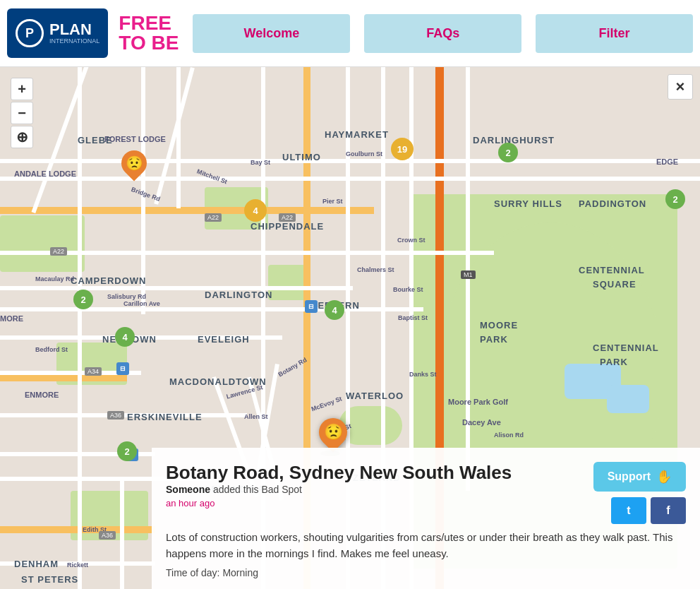 The image size is (700, 589). What do you see at coordinates (271, 34) in the screenshot?
I see `welcome-button: Welcome` at bounding box center [271, 34].